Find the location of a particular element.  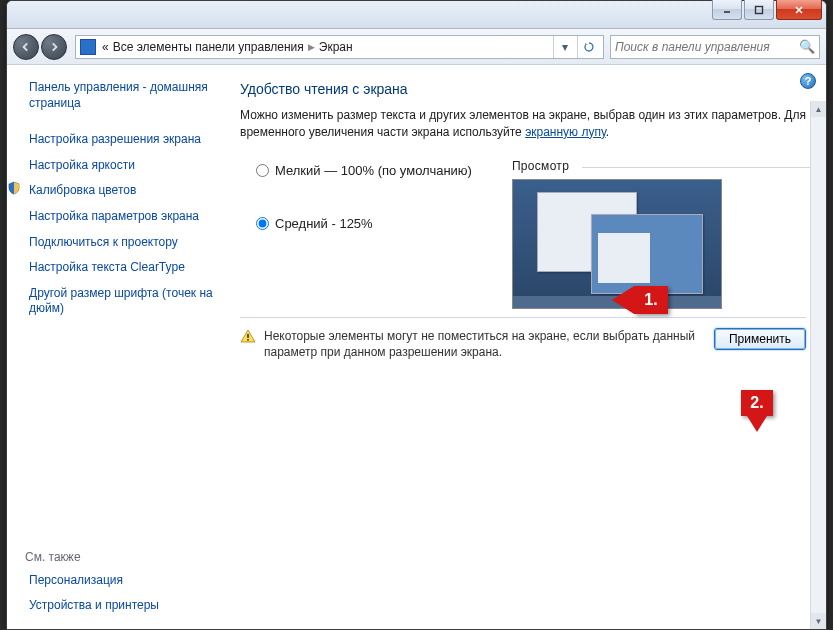

refresh-icon is located at coordinates (589, 47).